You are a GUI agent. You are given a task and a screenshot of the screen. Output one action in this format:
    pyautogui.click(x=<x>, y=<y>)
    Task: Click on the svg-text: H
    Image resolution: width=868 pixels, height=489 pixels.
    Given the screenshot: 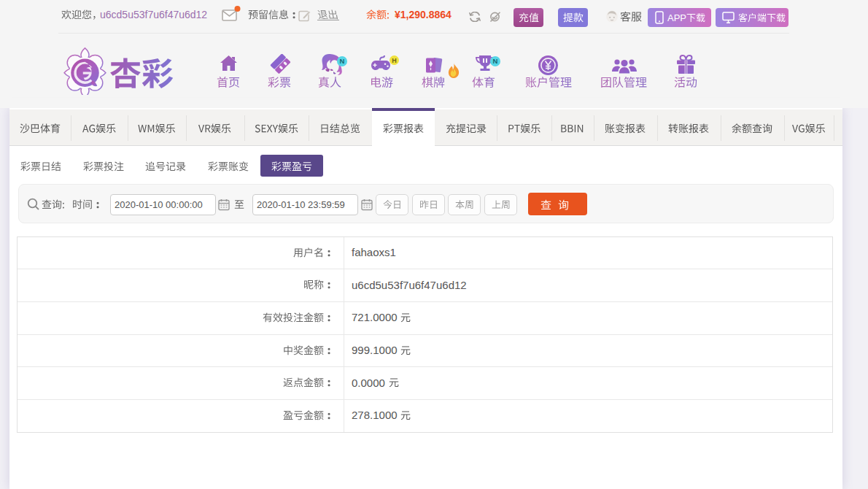 What is the action you would take?
    pyautogui.click(x=394, y=61)
    